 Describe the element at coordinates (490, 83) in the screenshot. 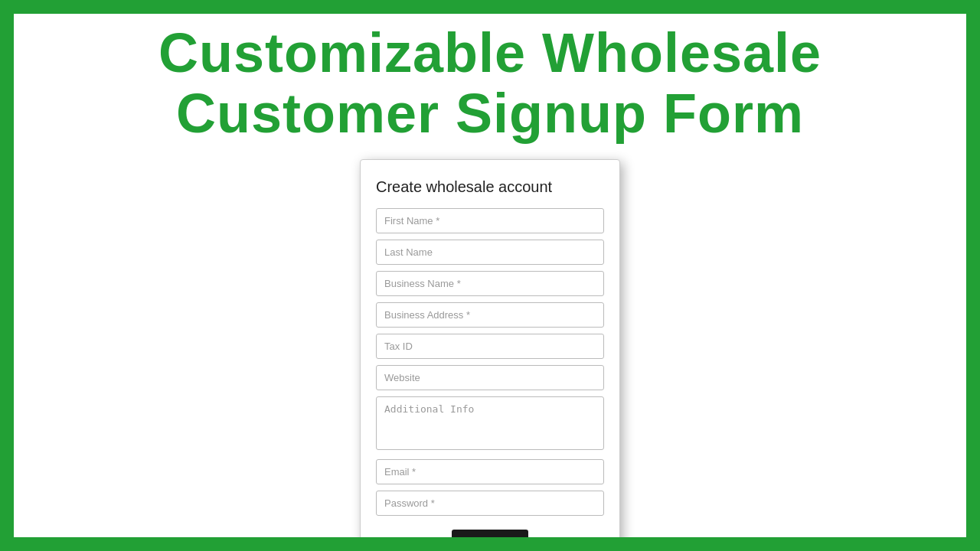

I see `page-title: Customizable Wholesale Customer Signup F…` at that location.